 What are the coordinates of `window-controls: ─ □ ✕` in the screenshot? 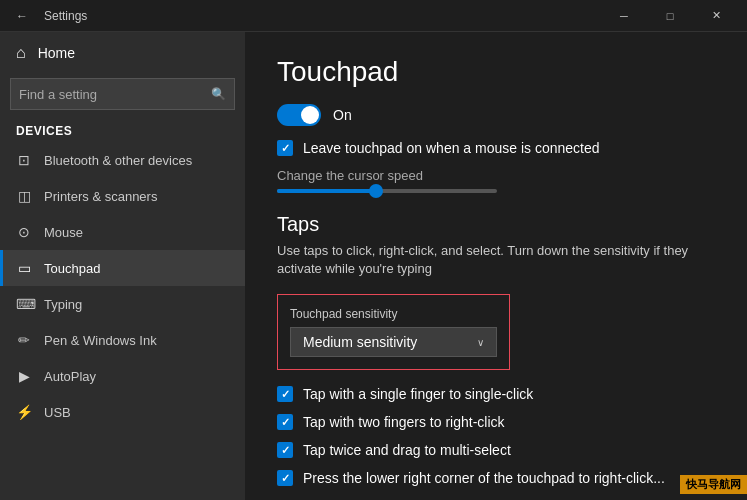 It's located at (670, 16).